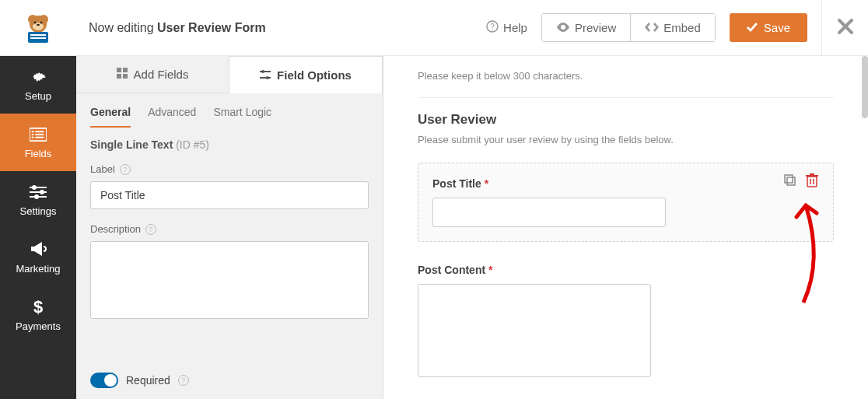  What do you see at coordinates (193, 145) in the screenshot?
I see `field-id: (ID #5)` at bounding box center [193, 145].